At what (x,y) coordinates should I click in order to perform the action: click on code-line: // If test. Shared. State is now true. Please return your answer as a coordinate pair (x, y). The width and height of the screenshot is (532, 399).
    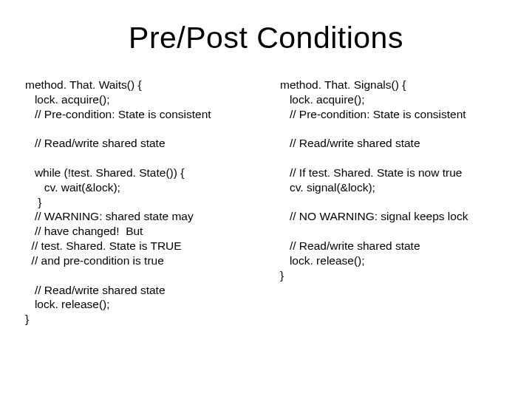
    Looking at the image, I should click on (371, 173).